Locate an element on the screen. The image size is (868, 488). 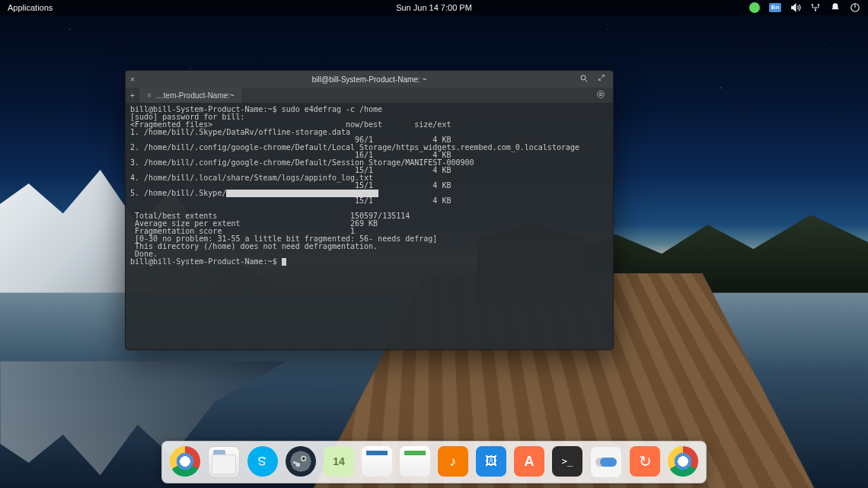
dock-app-terminal is located at coordinates (567, 461).